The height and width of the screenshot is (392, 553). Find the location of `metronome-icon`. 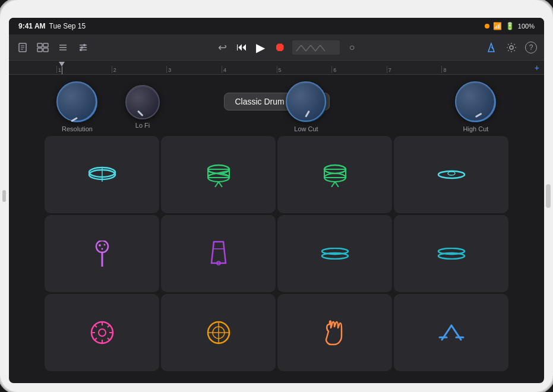

metronome-icon is located at coordinates (491, 48).